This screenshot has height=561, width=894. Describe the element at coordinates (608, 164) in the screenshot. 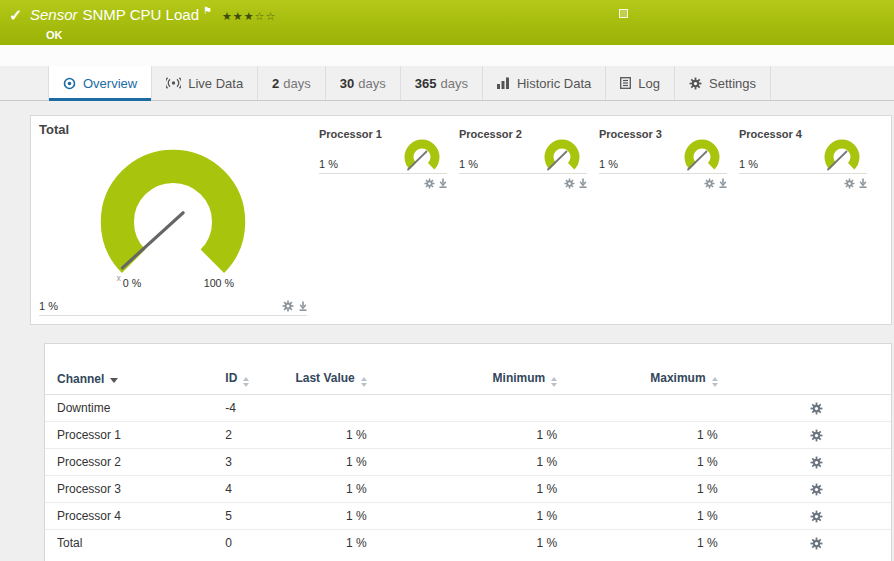

I see `mini-gauge-value: 1 %` at that location.